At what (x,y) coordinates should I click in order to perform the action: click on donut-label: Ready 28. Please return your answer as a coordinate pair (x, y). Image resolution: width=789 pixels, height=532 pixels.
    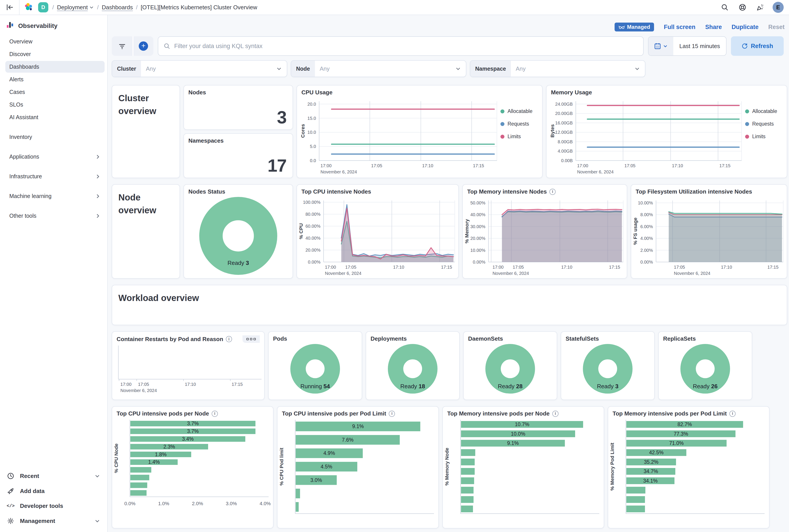
    Looking at the image, I should click on (510, 386).